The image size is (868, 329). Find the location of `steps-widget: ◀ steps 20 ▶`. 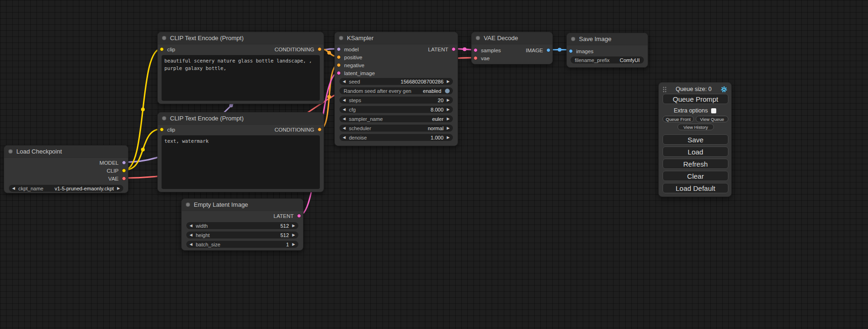

steps-widget: ◀ steps 20 ▶ is located at coordinates (396, 100).